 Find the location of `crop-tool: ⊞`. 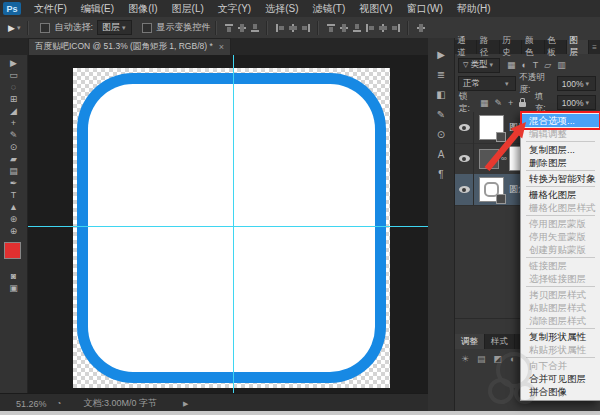

crop-tool: ⊞ is located at coordinates (14, 99).